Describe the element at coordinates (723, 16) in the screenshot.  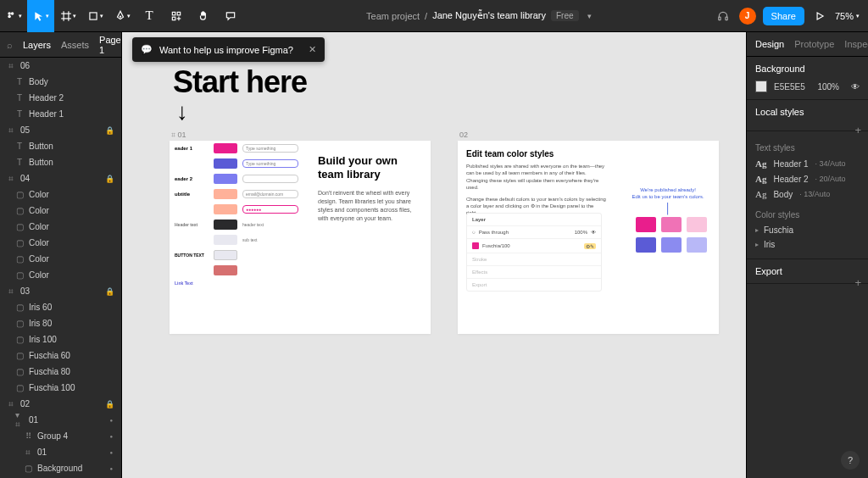
I see `headphones-icon` at that location.